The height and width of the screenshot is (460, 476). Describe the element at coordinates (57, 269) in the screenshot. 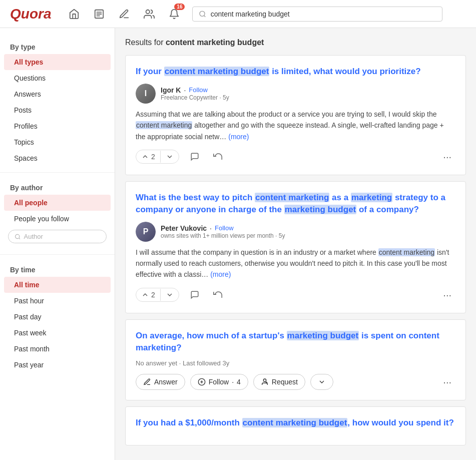

I see `by-time-label: By time` at that location.